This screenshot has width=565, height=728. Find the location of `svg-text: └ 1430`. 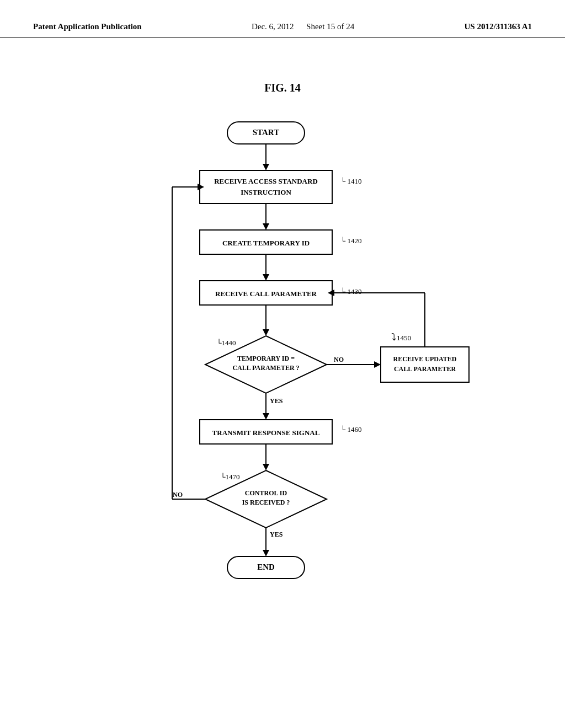

svg-text: └ 1430 is located at coordinates (351, 291).